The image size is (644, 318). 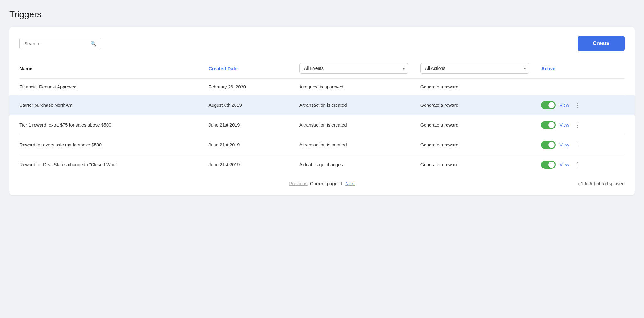 What do you see at coordinates (360, 68) in the screenshot?
I see `col-events-filter: All Events A request is approved A trans…` at bounding box center [360, 68].